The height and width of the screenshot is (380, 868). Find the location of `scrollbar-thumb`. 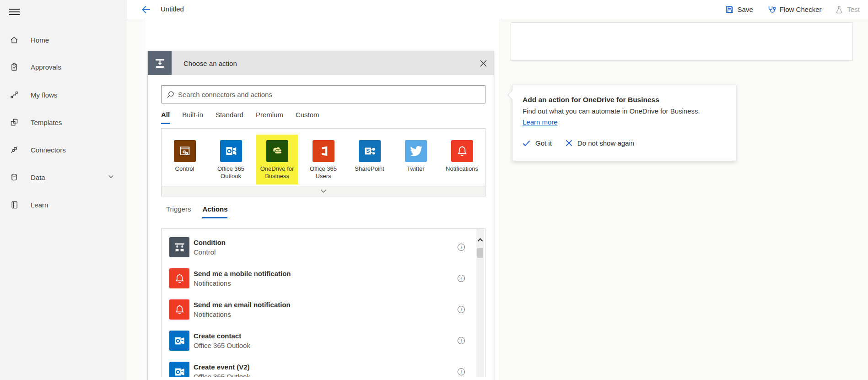

scrollbar-thumb is located at coordinates (480, 253).